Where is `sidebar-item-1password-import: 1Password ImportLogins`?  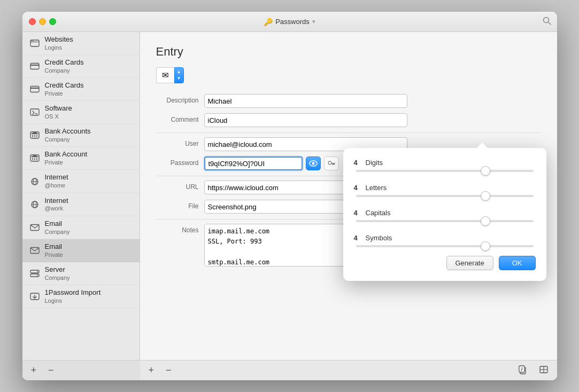
sidebar-item-1password-import: 1Password ImportLogins is located at coordinates (81, 297).